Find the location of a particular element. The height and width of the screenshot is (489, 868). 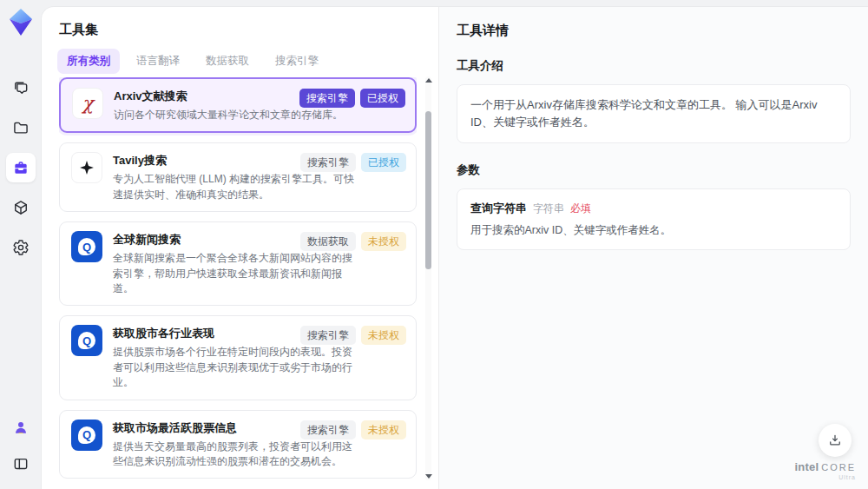

intro-box: 一个用于从Arxiv存储库搜索科学论文和文章的工具。 输入可以是Arxiv ID… is located at coordinates (654, 114).